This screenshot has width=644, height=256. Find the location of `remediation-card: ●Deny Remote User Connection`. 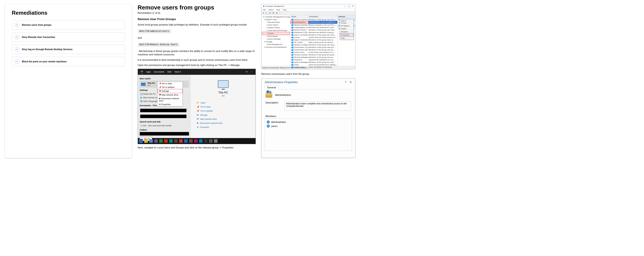

remediation-card: ●Deny Remote User Connection is located at coordinates (68, 37).